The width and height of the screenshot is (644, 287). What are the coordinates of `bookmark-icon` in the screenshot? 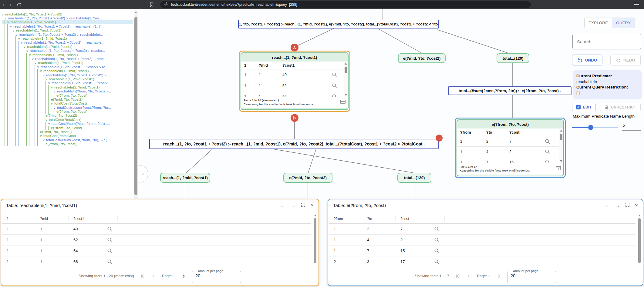 It's located at (152, 5).